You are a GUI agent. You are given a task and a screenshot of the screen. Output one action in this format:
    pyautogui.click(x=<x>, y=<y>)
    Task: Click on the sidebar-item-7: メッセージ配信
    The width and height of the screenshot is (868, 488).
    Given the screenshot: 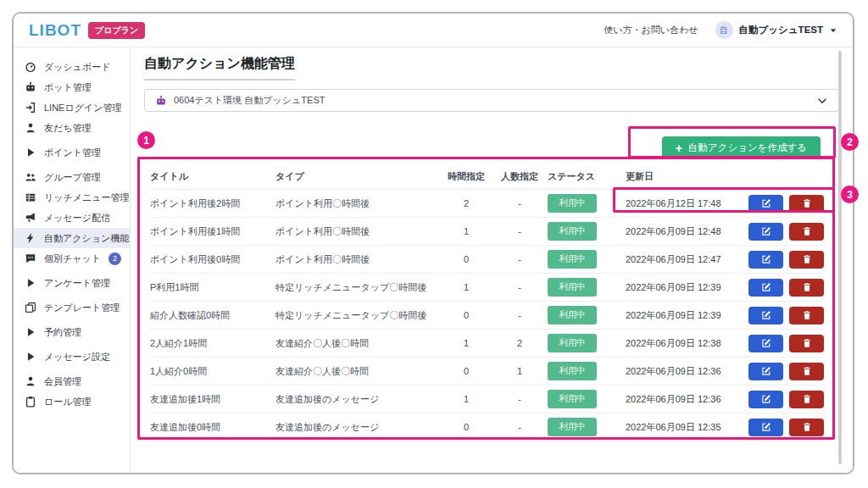 What is the action you would take?
    pyautogui.click(x=71, y=218)
    